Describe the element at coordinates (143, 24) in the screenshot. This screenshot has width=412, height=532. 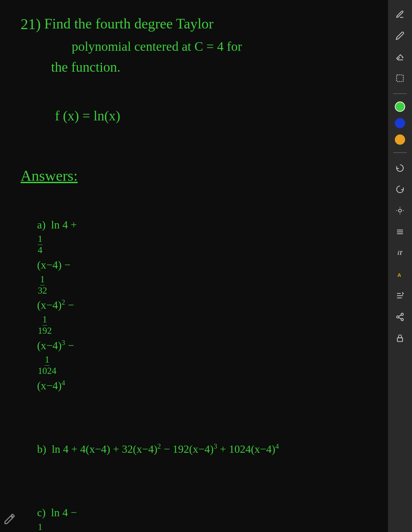
I see `problem-line1: Find the fourth degree Taylor` at that location.